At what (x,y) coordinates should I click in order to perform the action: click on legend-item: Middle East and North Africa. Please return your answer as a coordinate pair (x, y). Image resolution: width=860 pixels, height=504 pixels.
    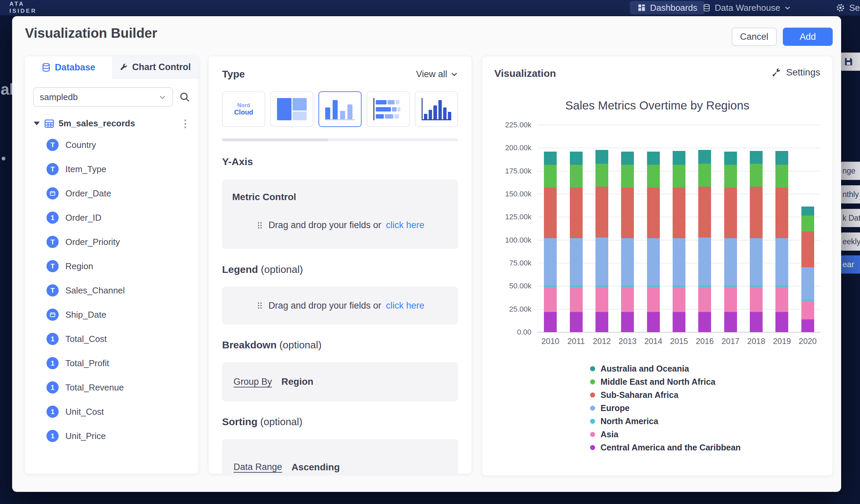
    Looking at the image, I should click on (665, 382).